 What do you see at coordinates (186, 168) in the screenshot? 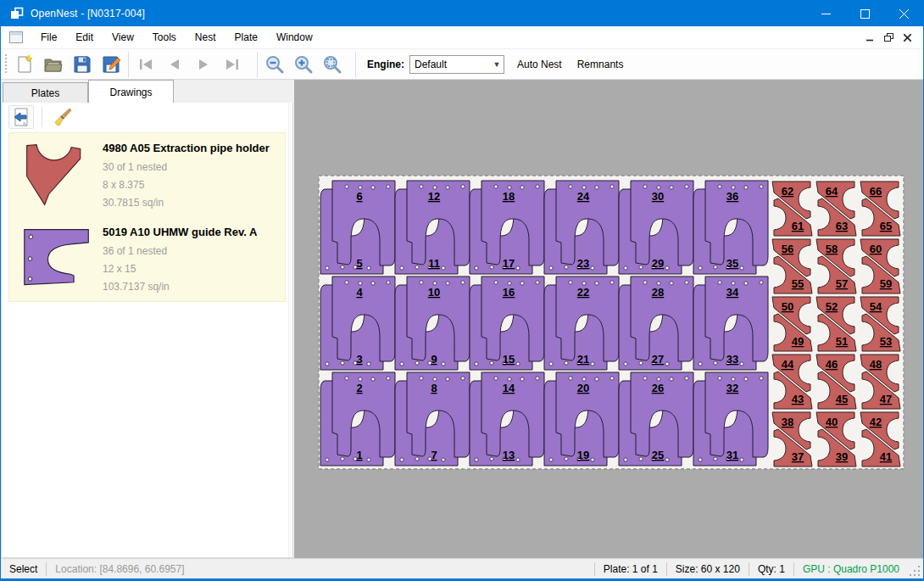
I see `drawing-nested-count: 30 of 1 nested` at bounding box center [186, 168].